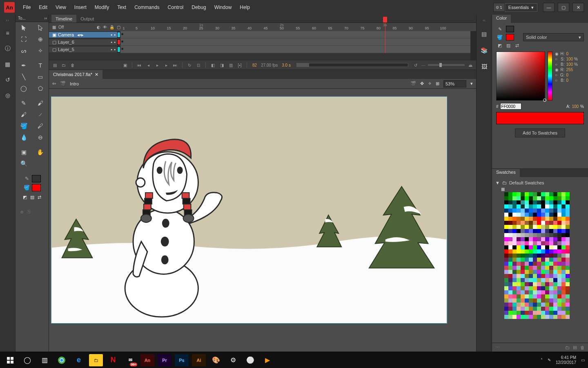  Describe the element at coordinates (24, 103) in the screenshot. I see `pencil-tool: ✎` at that location.